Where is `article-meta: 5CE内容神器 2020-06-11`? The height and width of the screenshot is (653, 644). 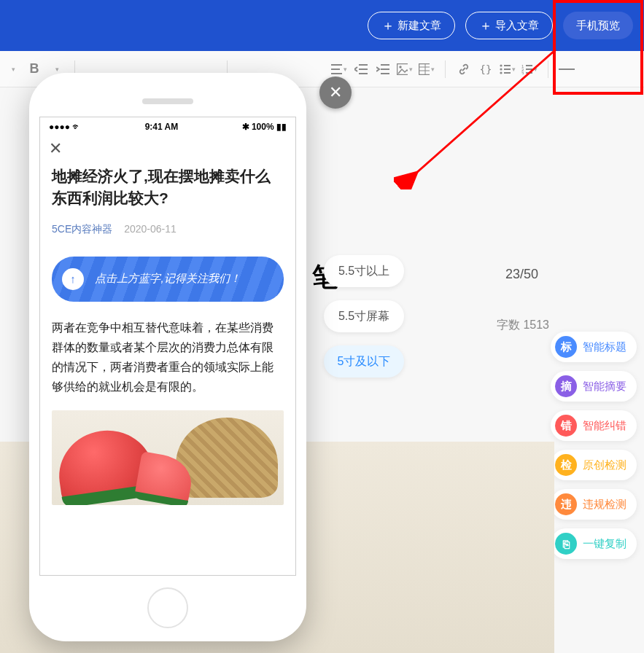 article-meta: 5CE内容神器 2020-06-11 is located at coordinates (168, 230).